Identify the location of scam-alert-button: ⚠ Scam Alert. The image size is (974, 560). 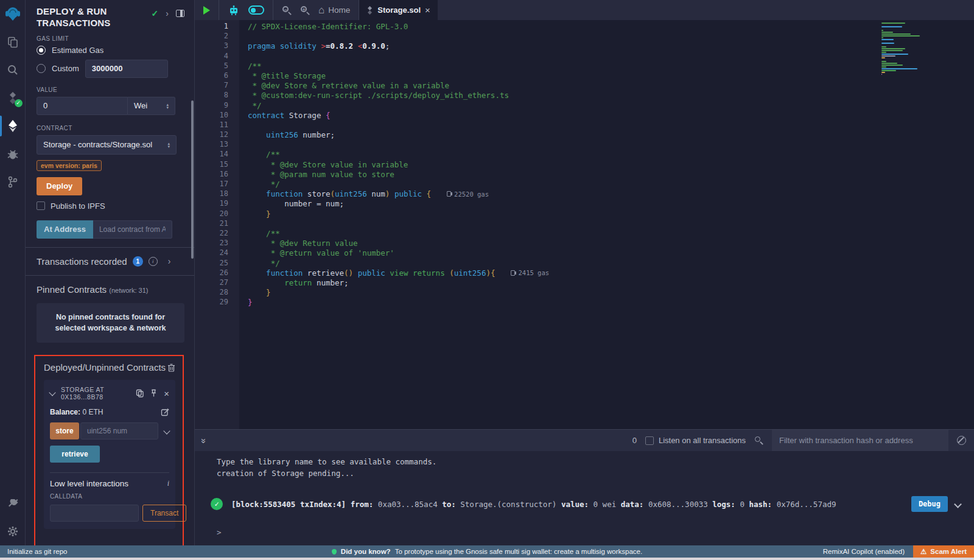
(944, 551).